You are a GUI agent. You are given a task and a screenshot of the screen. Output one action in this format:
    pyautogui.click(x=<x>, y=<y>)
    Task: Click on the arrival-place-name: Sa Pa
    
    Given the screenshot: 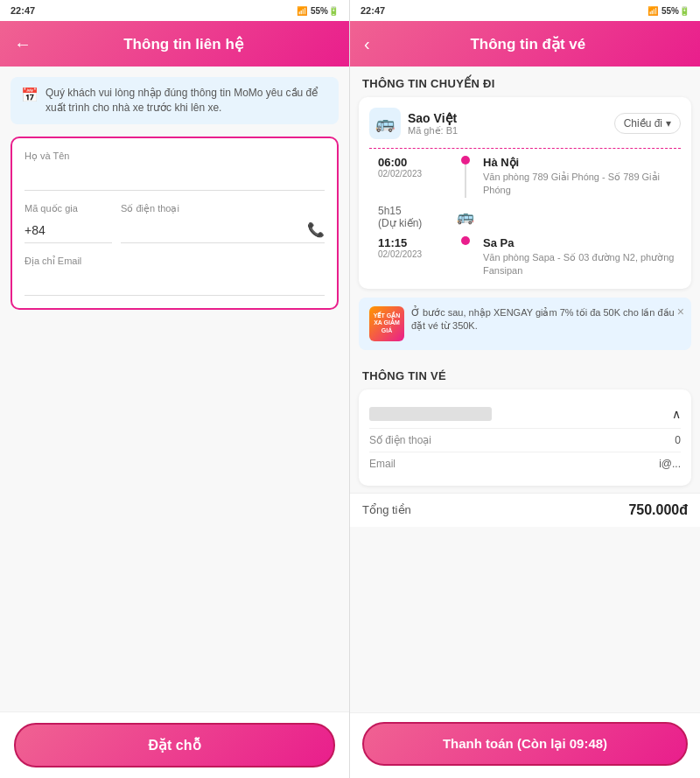 What is the action you would take?
    pyautogui.click(x=582, y=243)
    